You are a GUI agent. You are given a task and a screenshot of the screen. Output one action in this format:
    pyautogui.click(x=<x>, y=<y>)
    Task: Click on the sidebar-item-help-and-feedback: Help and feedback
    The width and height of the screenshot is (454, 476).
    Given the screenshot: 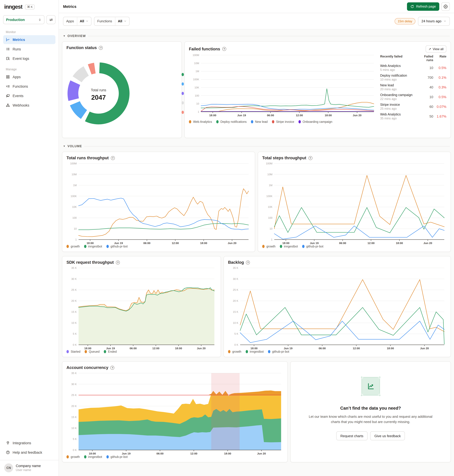 What is the action you would take?
    pyautogui.click(x=29, y=453)
    